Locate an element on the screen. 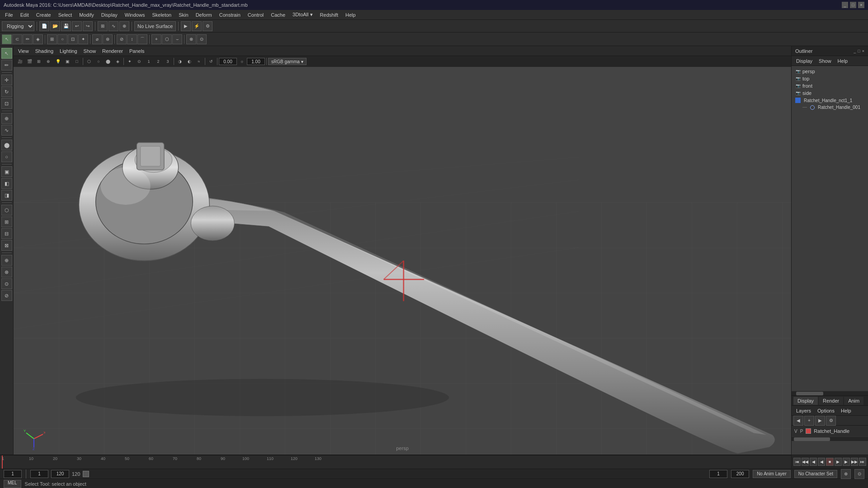 The width and height of the screenshot is (868, 488). render-settings-btn: ⚙ is located at coordinates (208, 26).